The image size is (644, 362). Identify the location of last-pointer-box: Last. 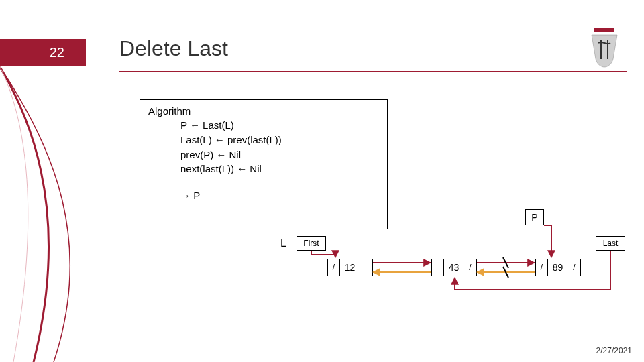
(610, 243).